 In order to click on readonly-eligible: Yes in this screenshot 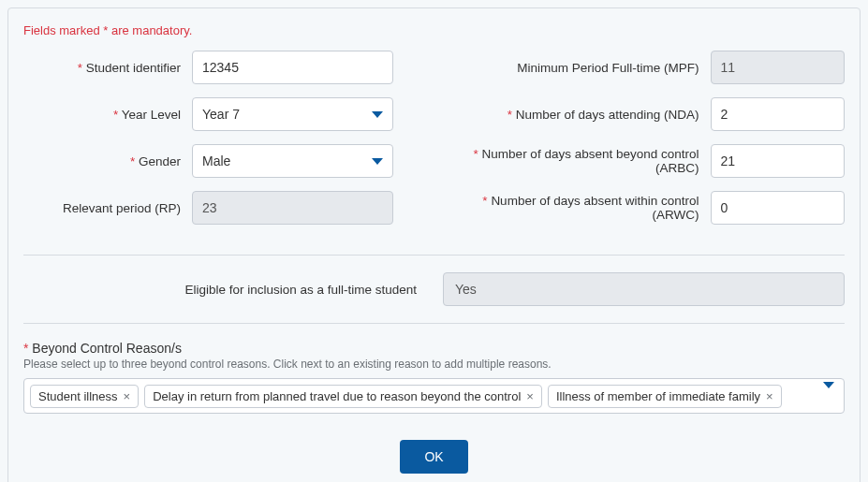, I will do `click(644, 289)`.